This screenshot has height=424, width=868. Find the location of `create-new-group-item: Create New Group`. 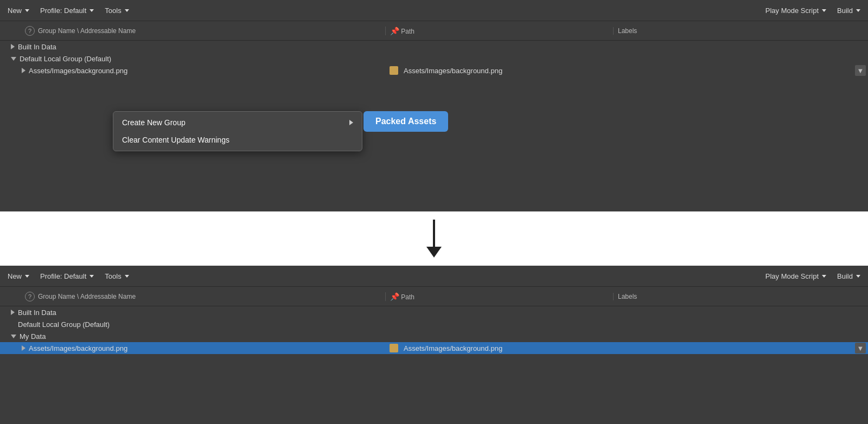

create-new-group-item: Create New Group is located at coordinates (238, 123).